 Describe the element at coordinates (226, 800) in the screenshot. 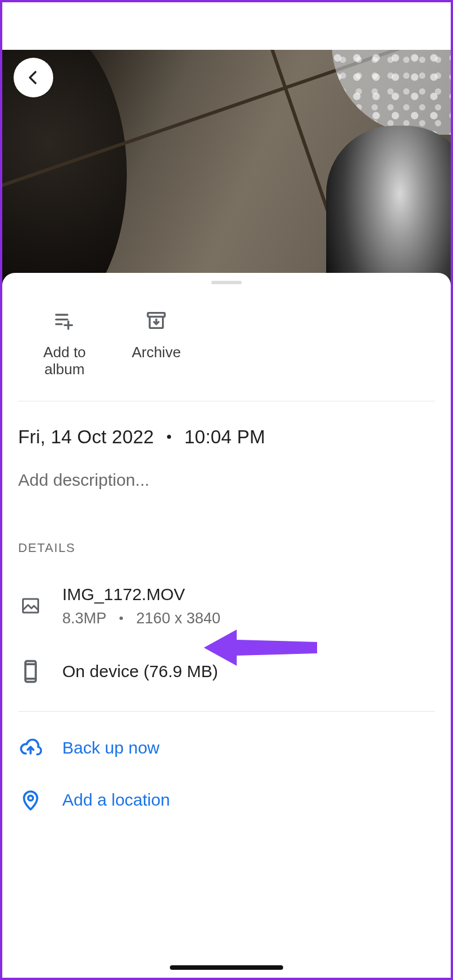

I see `add-location-button: Add a location` at that location.